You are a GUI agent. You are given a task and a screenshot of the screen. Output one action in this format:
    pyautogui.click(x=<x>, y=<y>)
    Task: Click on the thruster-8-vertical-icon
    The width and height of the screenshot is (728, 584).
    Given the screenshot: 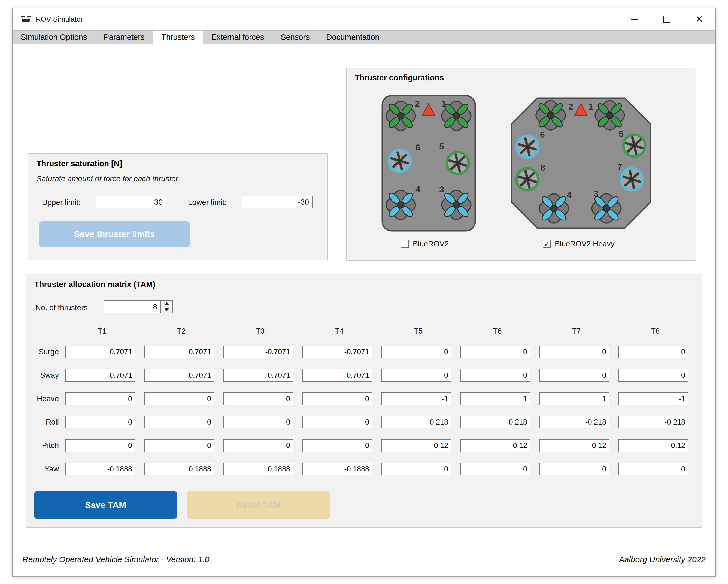 What is the action you would take?
    pyautogui.click(x=527, y=179)
    